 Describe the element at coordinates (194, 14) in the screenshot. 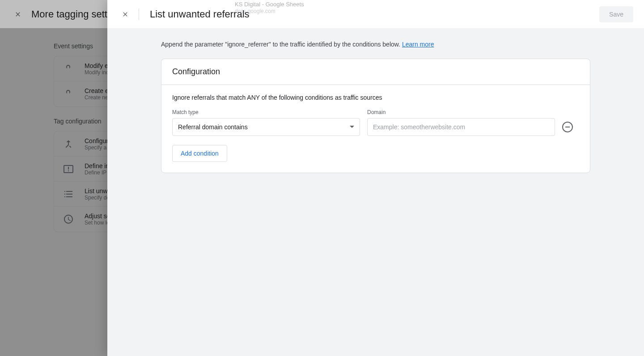

I see `panel-title: List unwanted referrals` at that location.